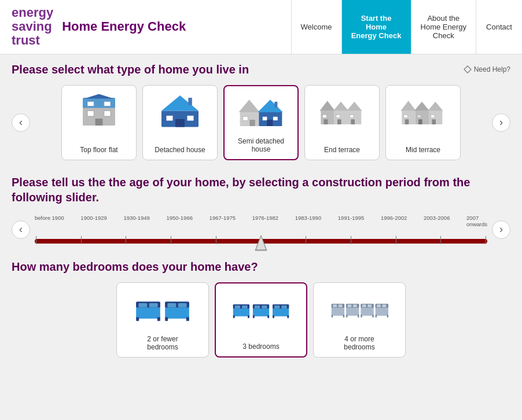 The image size is (522, 420). I want to click on home-option-semi-detached: Semi detached house, so click(261, 123).